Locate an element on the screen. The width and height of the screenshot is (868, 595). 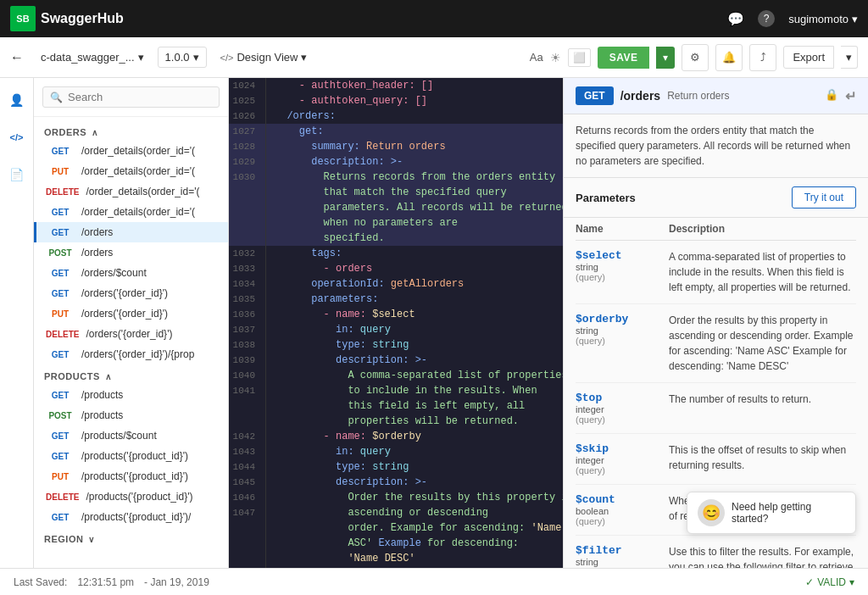
save-time: 12:31:51 pm is located at coordinates (105, 582).